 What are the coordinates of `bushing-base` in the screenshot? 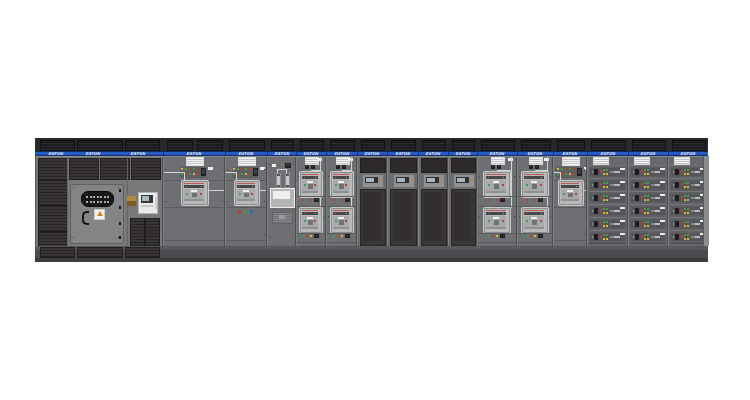 It's located at (278, 186).